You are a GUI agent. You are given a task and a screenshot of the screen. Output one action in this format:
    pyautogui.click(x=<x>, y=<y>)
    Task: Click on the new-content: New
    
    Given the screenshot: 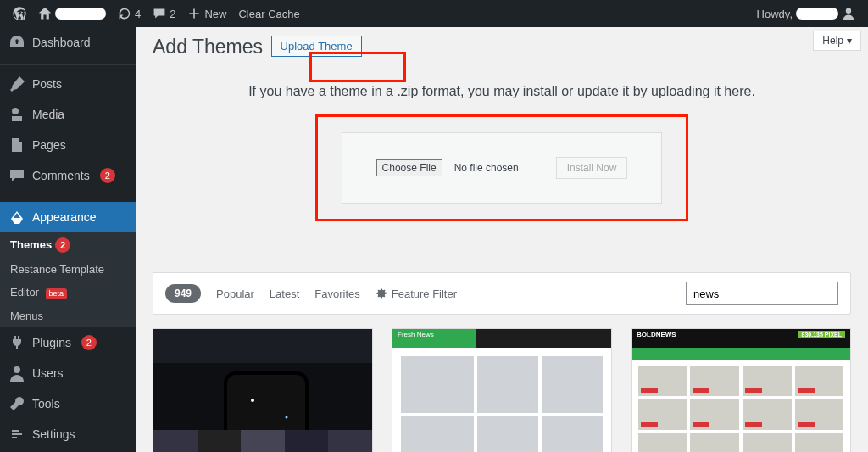 What is the action you would take?
    pyautogui.click(x=207, y=14)
    